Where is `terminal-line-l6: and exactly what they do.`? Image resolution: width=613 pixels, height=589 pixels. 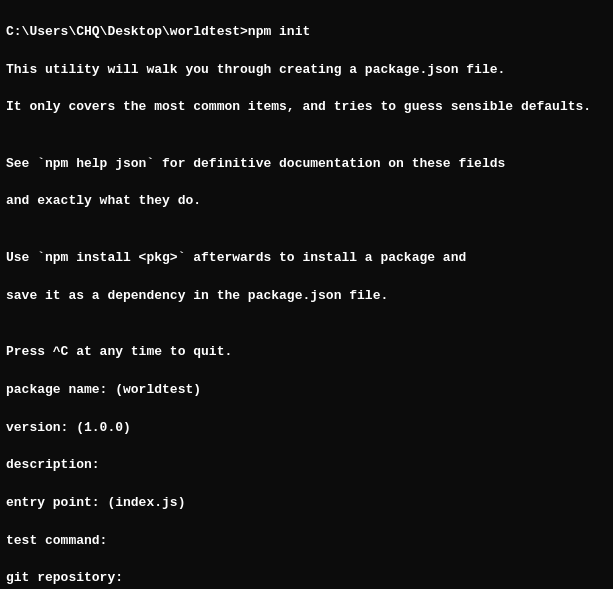 terminal-line-l6: and exactly what they do. is located at coordinates (306, 202).